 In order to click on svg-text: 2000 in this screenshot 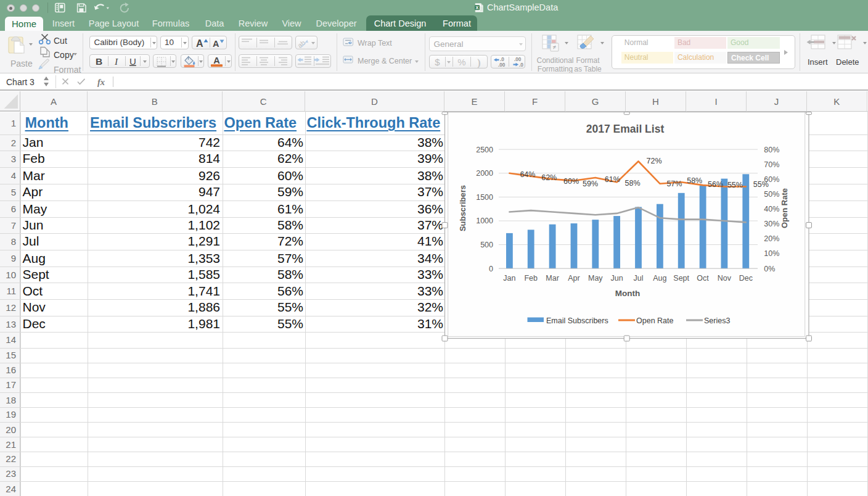, I will do `click(485, 173)`.